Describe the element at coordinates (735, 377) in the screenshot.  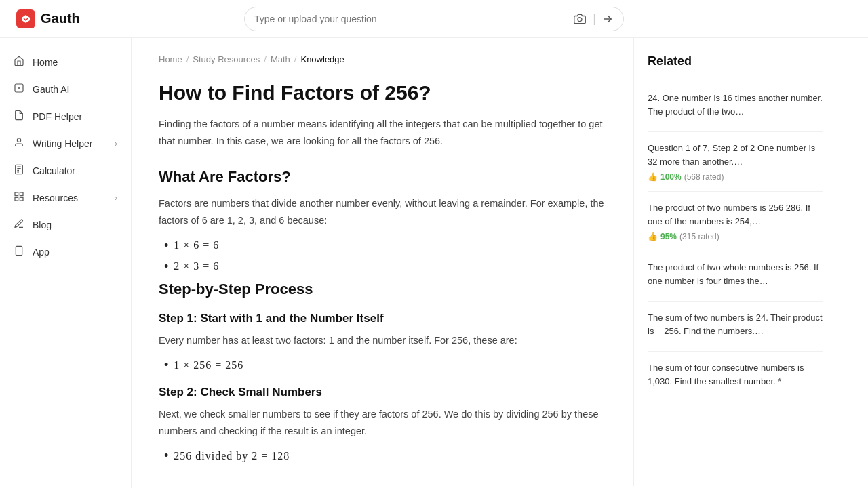
I see `related-item-5: The sum of four consecutive numbers is 1…` at that location.